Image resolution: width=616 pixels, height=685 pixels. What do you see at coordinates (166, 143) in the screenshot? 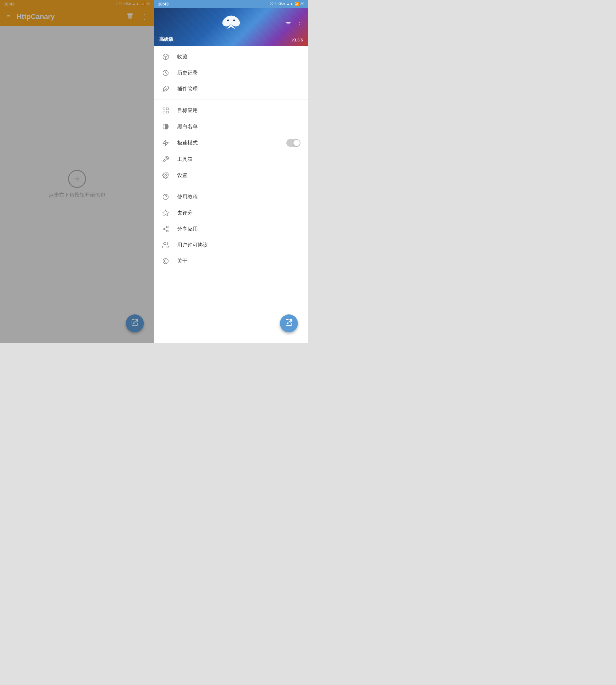
I see `lightning-icon` at bounding box center [166, 143].